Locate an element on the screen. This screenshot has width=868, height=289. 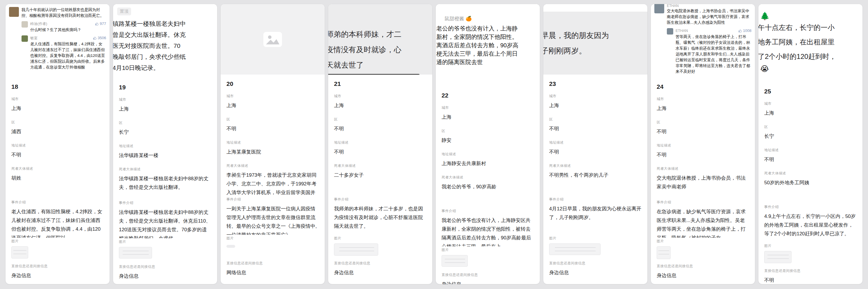
record-number: 19 is located at coordinates (165, 91).